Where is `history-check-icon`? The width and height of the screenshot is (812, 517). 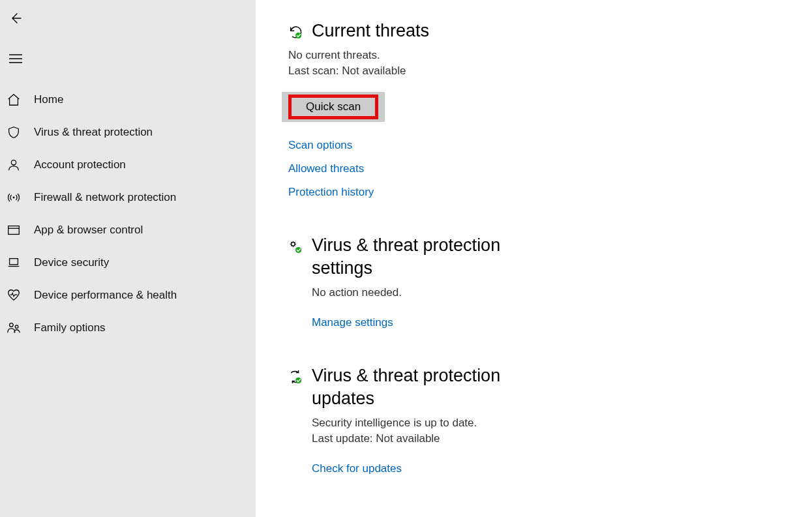 history-check-icon is located at coordinates (295, 32).